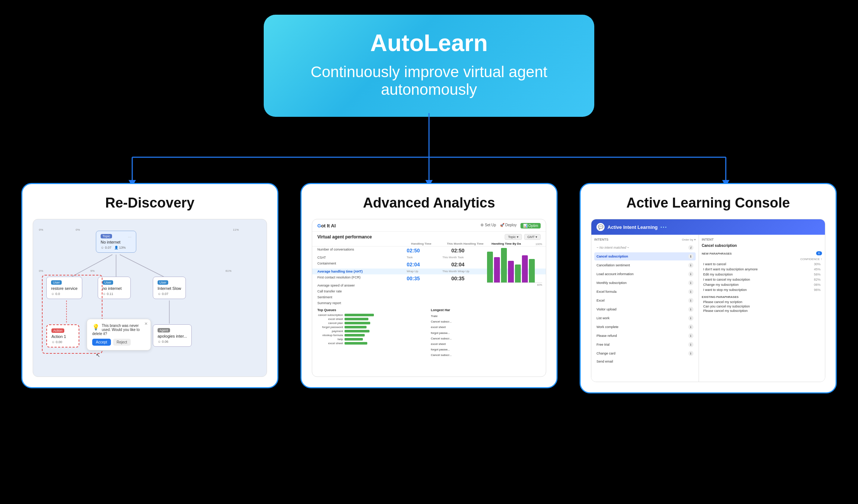 The image size is (858, 504). What do you see at coordinates (119, 342) in the screenshot?
I see `popup-buttons: Accept Reject` at bounding box center [119, 342].